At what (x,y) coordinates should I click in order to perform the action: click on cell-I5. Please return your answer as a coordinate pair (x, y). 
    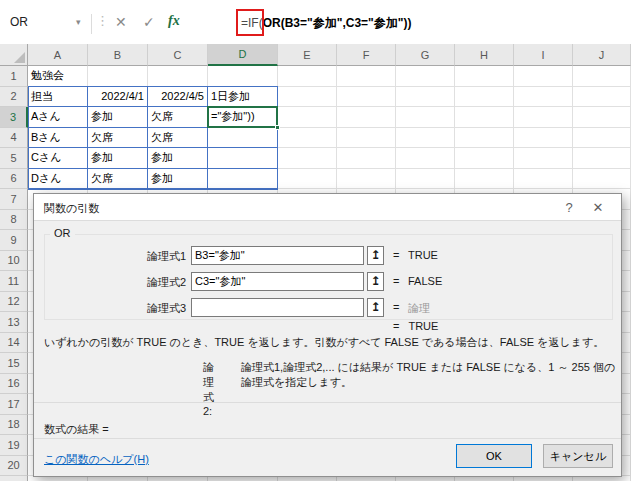
    Looking at the image, I should click on (544, 158).